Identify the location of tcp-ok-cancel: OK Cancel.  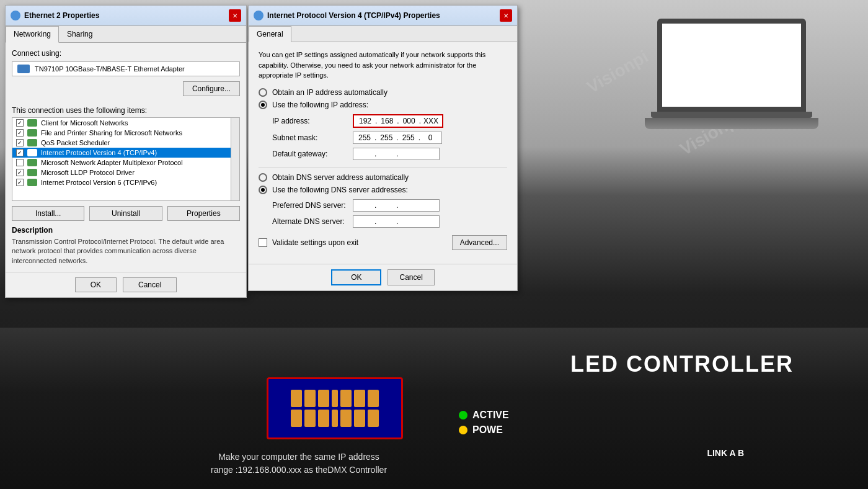
(383, 277).